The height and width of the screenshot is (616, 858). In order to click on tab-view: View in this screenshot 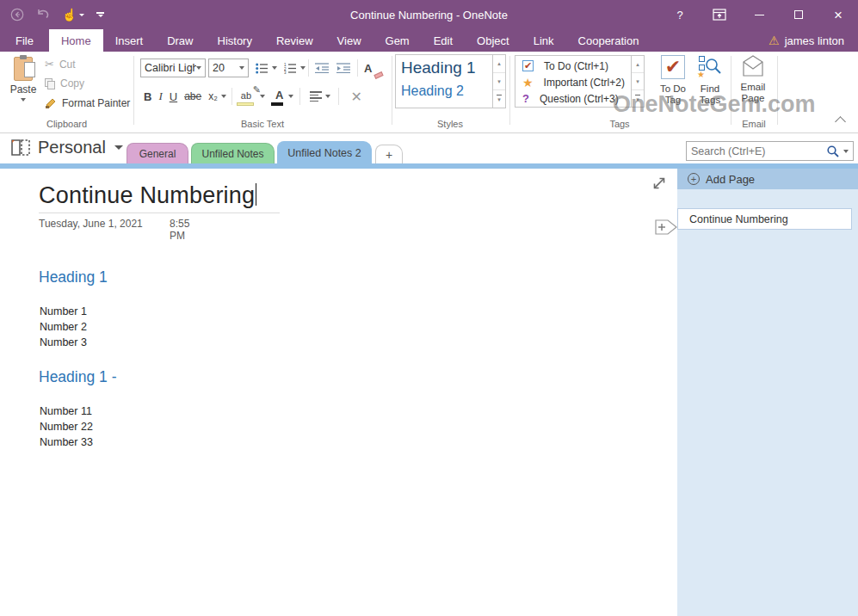, I will do `click(349, 40)`.